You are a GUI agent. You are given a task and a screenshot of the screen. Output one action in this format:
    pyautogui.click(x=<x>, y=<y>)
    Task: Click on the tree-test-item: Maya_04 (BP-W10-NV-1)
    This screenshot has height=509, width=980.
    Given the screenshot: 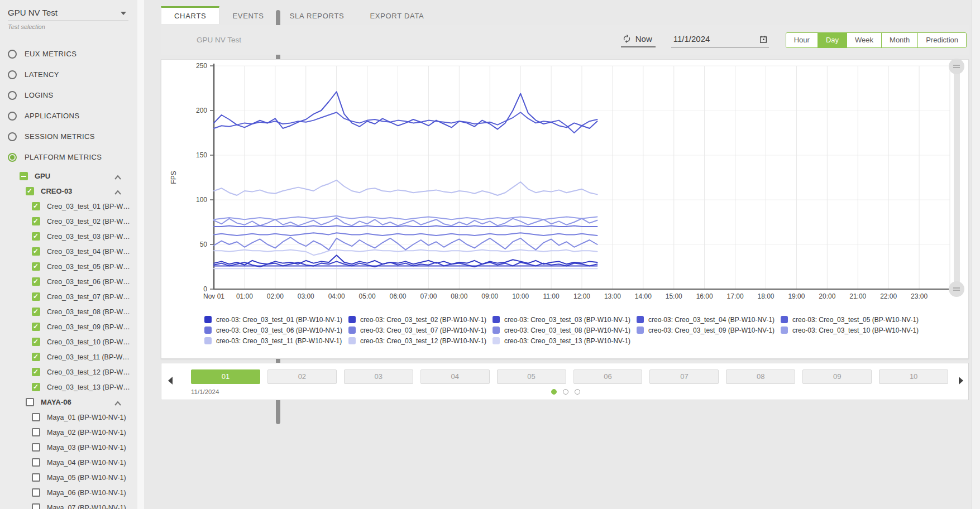 What is the action you would take?
    pyautogui.click(x=73, y=462)
    